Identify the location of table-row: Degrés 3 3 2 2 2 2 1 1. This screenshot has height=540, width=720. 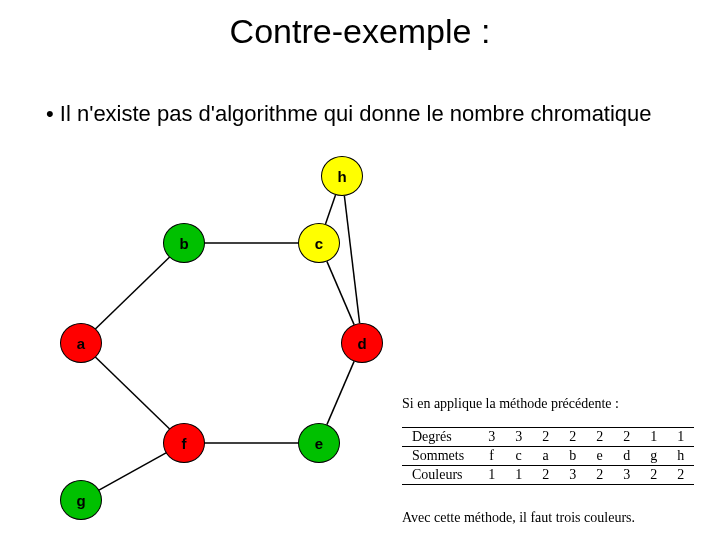
(548, 438).